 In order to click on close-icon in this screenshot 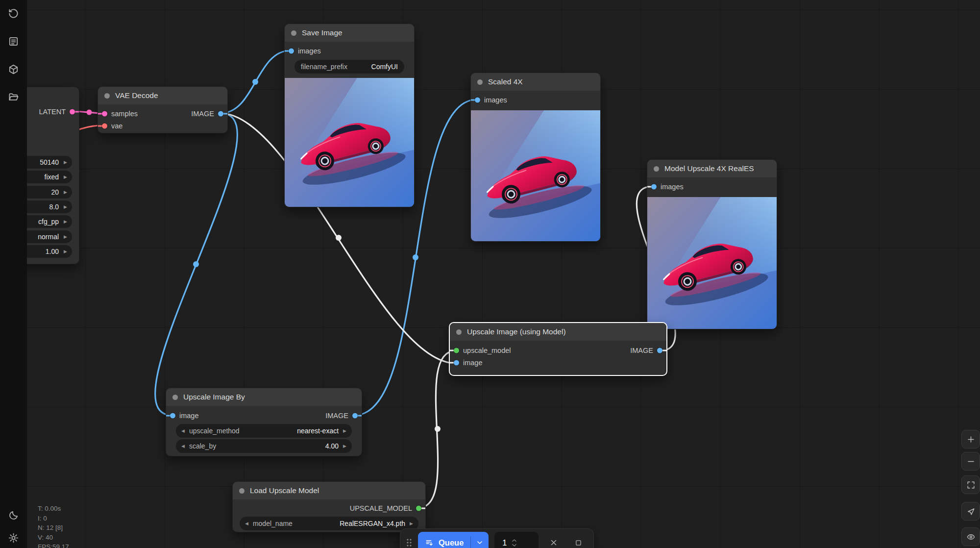, I will do `click(554, 543)`.